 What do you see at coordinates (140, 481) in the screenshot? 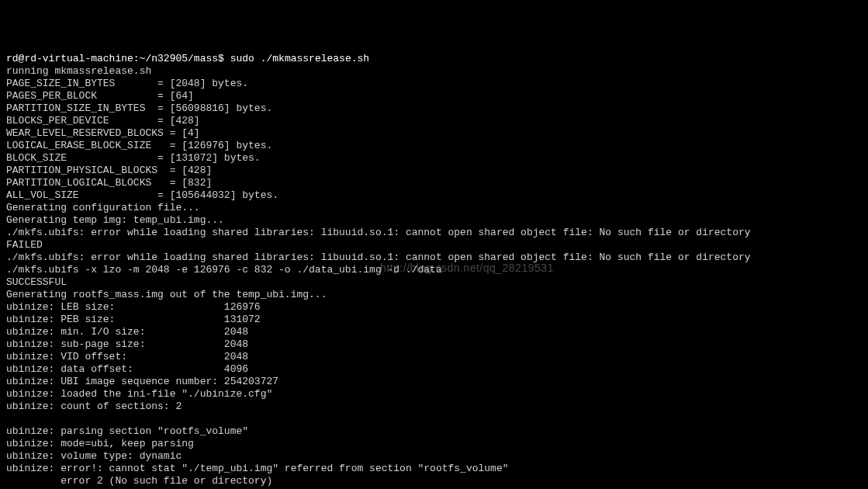
I see `output-line-error: error 2 (No such file or directory)` at bounding box center [140, 481].